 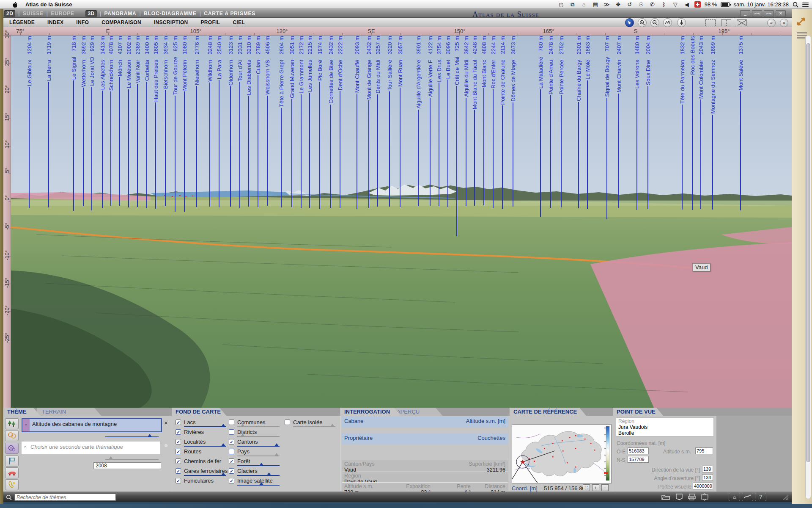 I want to click on theme2-remove-button: ⊗, so click(x=166, y=445).